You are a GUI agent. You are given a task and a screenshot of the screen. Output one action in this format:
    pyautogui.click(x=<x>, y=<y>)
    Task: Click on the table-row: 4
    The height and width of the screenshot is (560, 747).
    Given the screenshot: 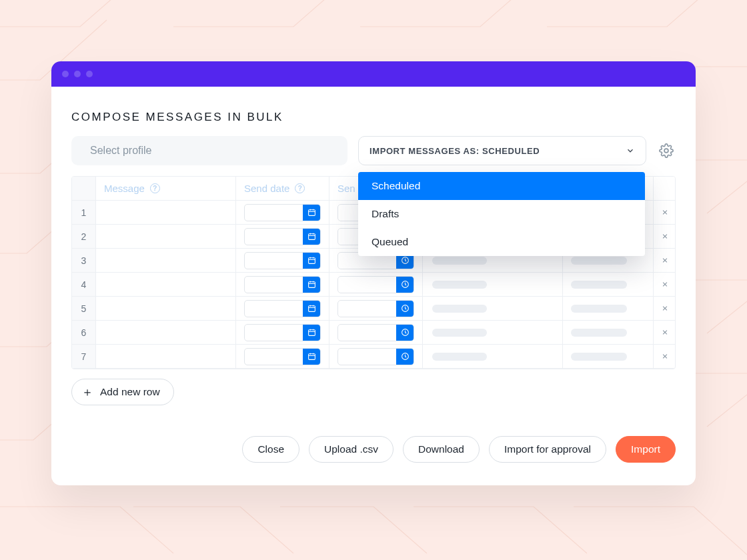 What is the action you would take?
    pyautogui.click(x=374, y=285)
    